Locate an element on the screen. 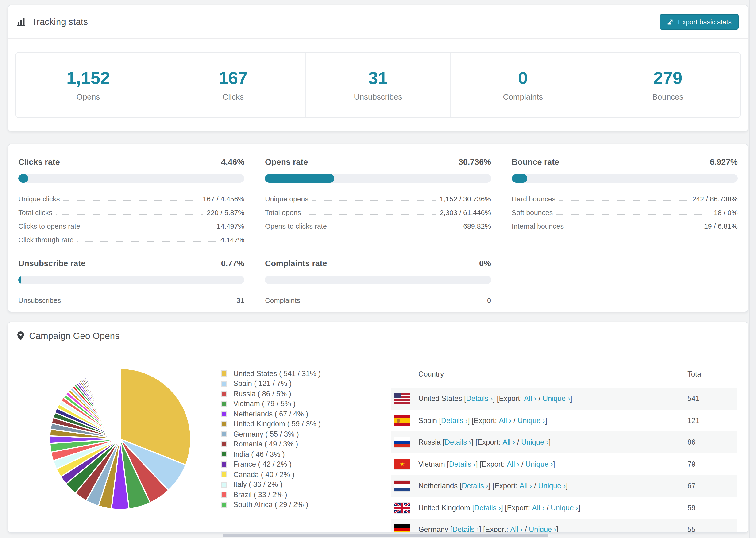  total-cell: 79 is located at coordinates (712, 464).